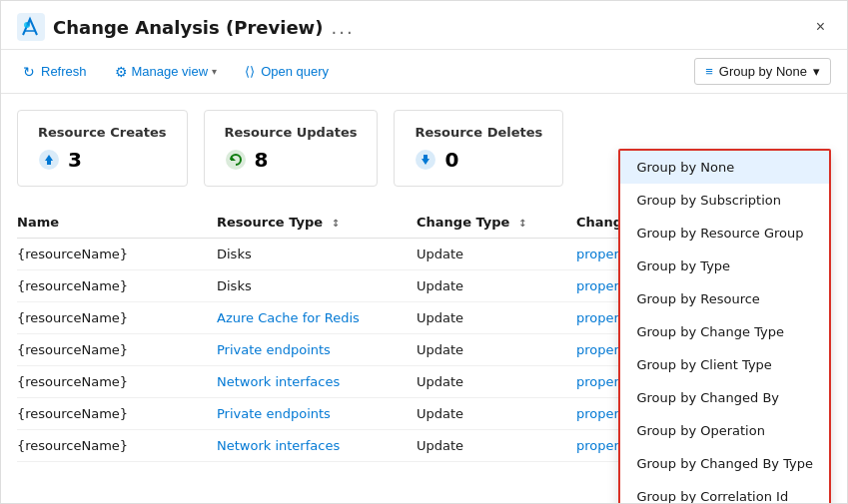 The image size is (848, 504). I want to click on azure-icon, so click(31, 27).